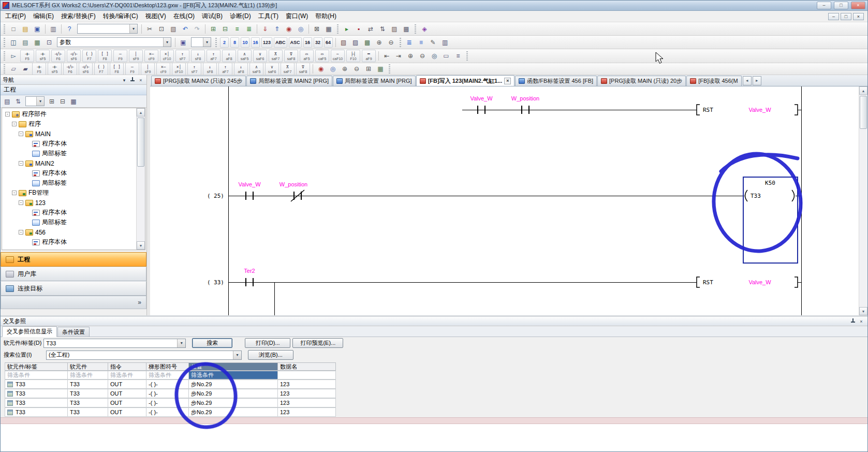 The width and height of the screenshot is (868, 452). What do you see at coordinates (241, 69) in the screenshot?
I see `tb4-falling-branch-icon: ↓ aF8` at bounding box center [241, 69].